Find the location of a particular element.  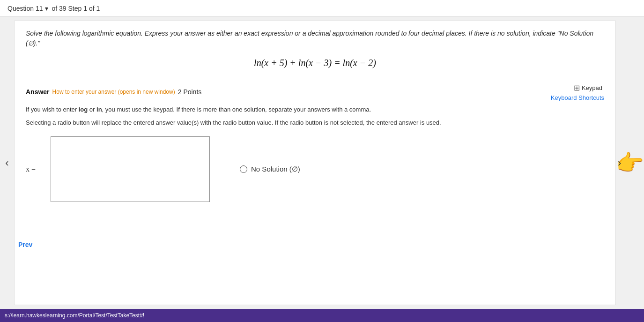

chevron-down-icon: ▾ is located at coordinates (47, 8).